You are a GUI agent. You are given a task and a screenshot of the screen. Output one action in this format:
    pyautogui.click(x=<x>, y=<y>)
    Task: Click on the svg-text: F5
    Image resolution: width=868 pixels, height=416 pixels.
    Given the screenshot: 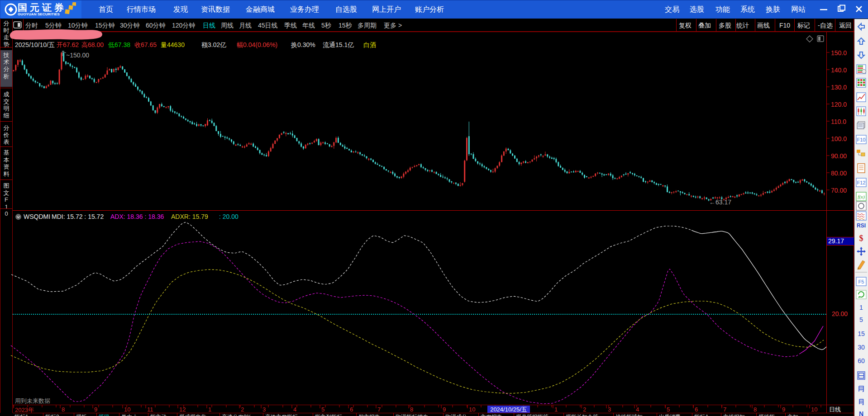 What is the action you would take?
    pyautogui.click(x=862, y=282)
    